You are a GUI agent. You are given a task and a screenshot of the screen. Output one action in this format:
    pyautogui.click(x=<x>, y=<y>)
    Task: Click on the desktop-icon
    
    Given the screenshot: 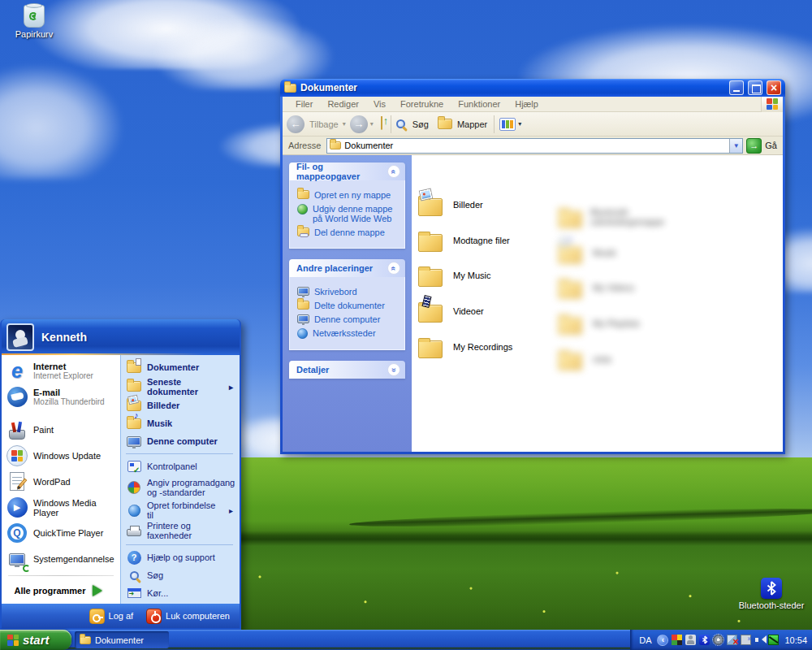 What is the action you would take?
    pyautogui.click(x=304, y=291)
    